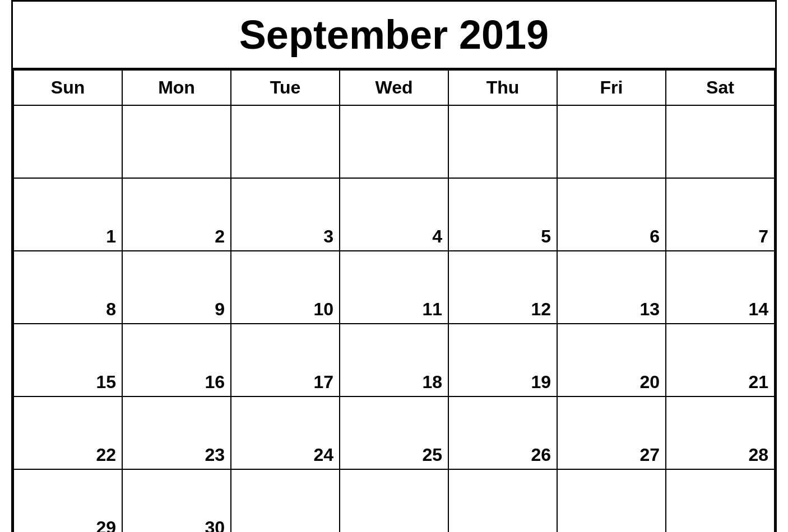 The image size is (788, 532). Describe the element at coordinates (611, 287) in the screenshot. I see `calendar-cell: 13` at that location.